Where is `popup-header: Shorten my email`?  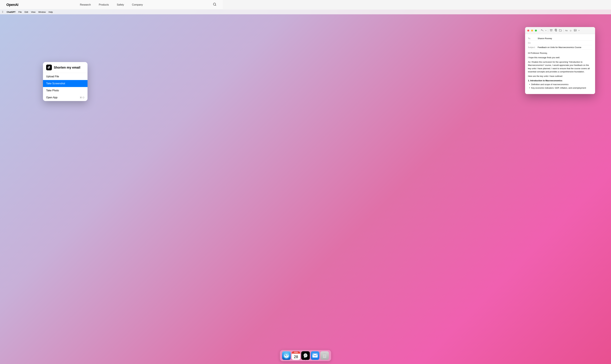
popup-header: Shorten my email is located at coordinates (65, 68).